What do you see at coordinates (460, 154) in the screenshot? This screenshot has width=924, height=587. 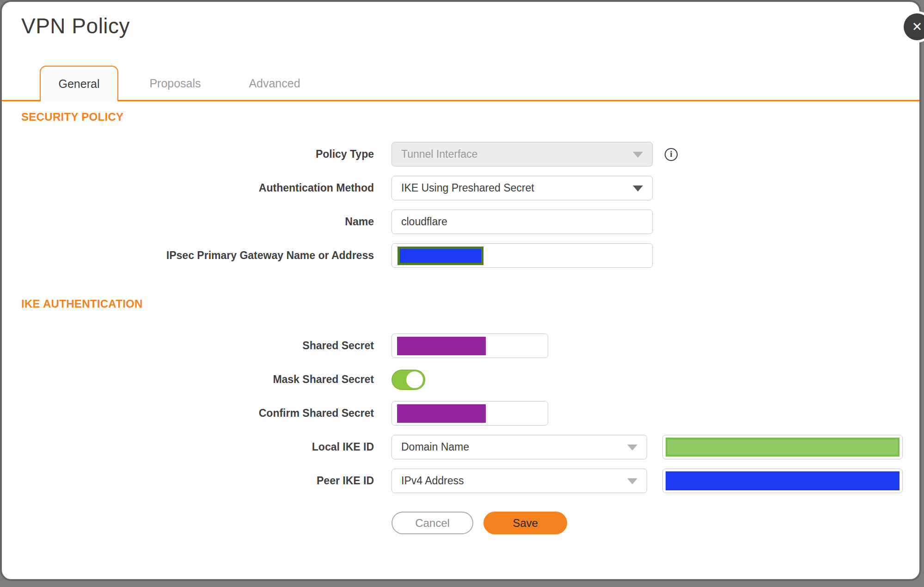 I see `field-row-policy-type: Policy Type Tunnel Interface i` at bounding box center [460, 154].